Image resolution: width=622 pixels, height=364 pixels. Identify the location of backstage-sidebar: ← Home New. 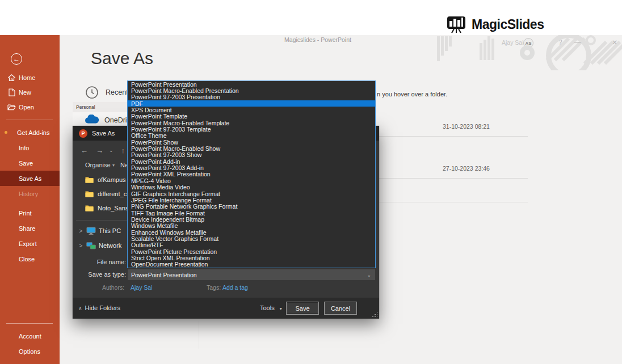
(30, 200).